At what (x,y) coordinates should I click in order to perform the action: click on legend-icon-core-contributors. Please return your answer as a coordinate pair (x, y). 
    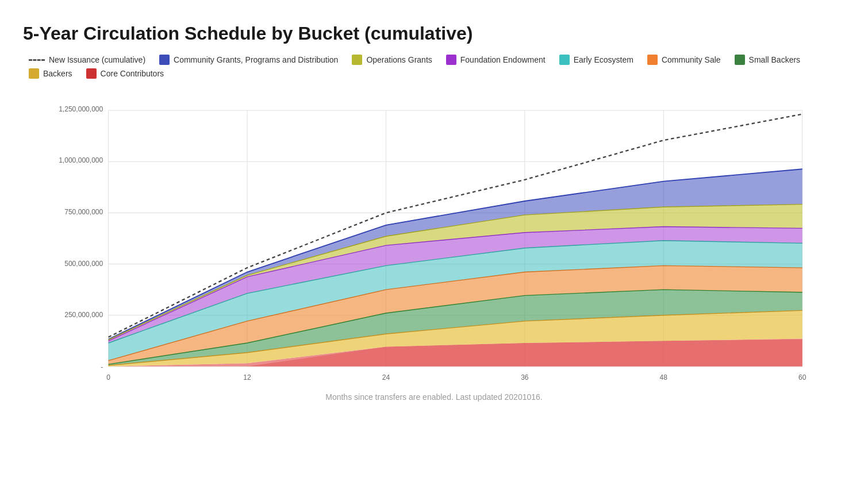
    Looking at the image, I should click on (91, 74).